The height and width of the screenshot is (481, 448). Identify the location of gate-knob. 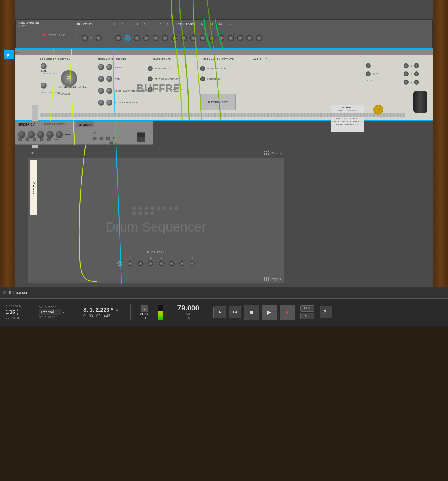
(44, 66).